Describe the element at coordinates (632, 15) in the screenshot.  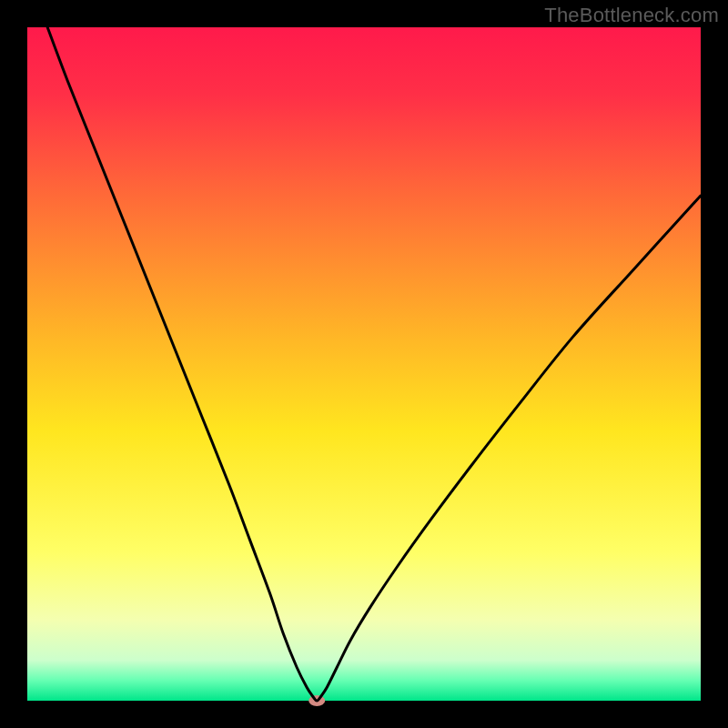
I see `watermark-text: TheBottleneck.com` at that location.